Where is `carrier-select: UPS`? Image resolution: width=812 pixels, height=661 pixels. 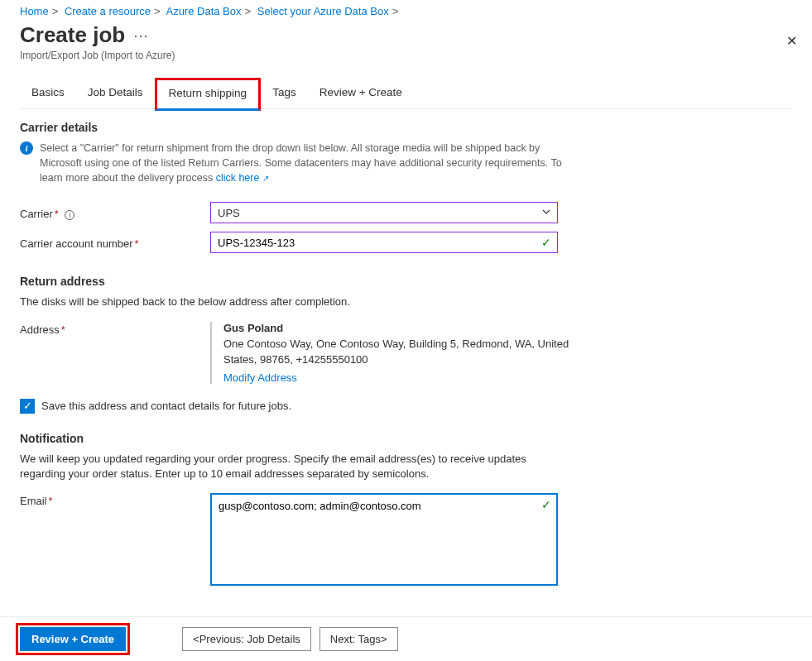
carrier-select: UPS is located at coordinates (384, 213).